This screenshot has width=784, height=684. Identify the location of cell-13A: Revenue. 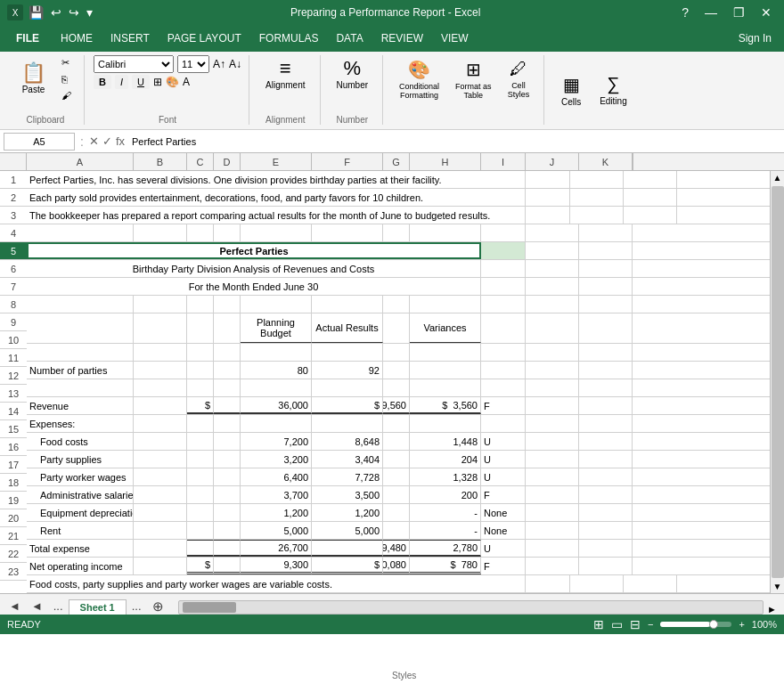
(80, 406).